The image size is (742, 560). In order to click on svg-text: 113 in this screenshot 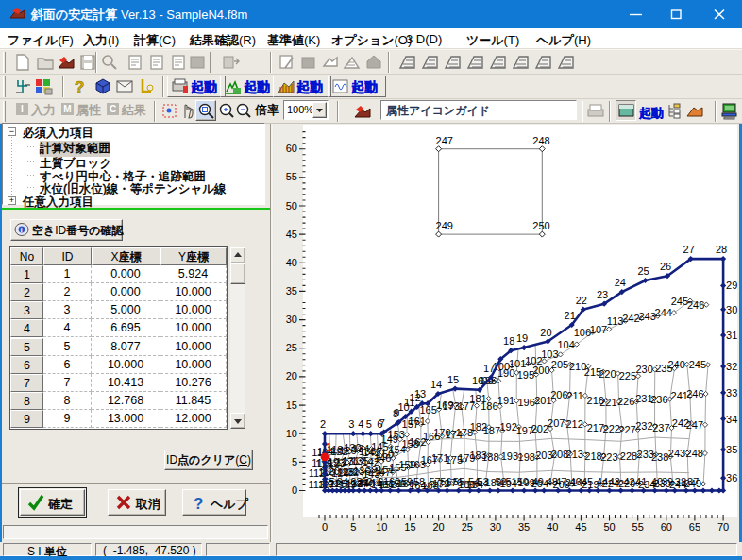, I will do `click(616, 321)`.